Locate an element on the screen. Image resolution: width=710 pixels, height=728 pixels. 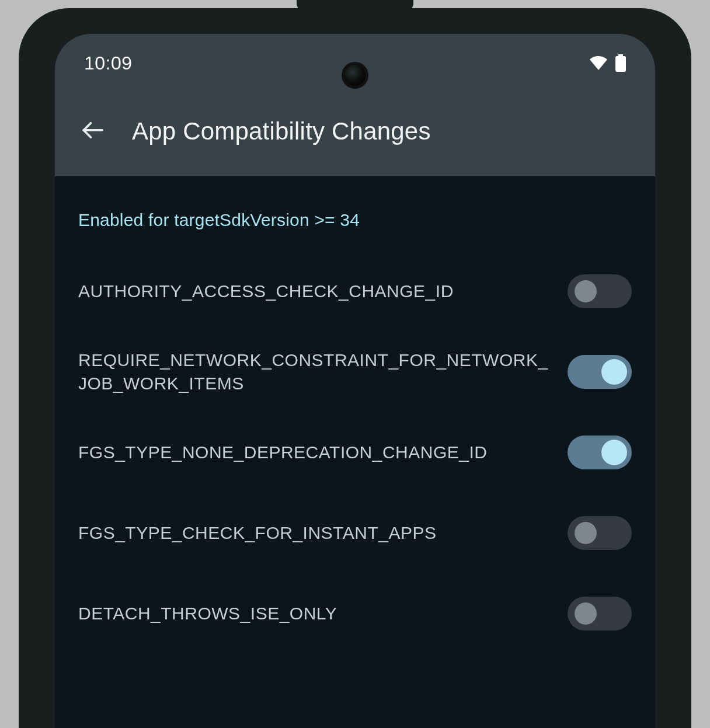
setting-row: FGS_TYPE_NONE_DEPRECATION_CHANGE_ID is located at coordinates (355, 452).